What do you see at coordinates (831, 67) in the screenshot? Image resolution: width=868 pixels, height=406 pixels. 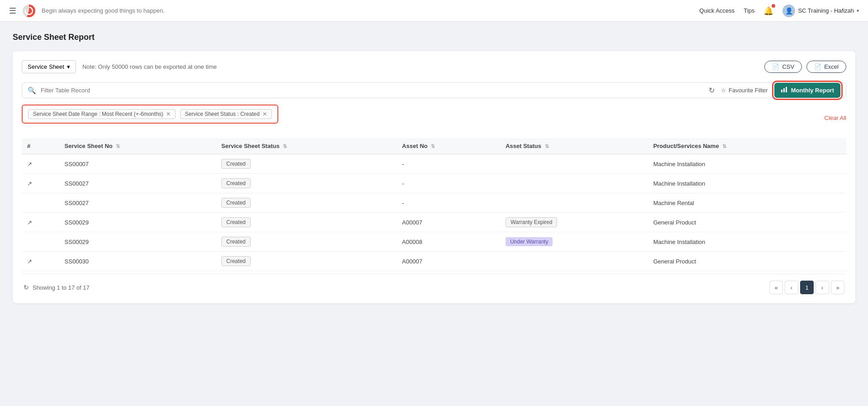 I see `excel-label: Excel` at bounding box center [831, 67].